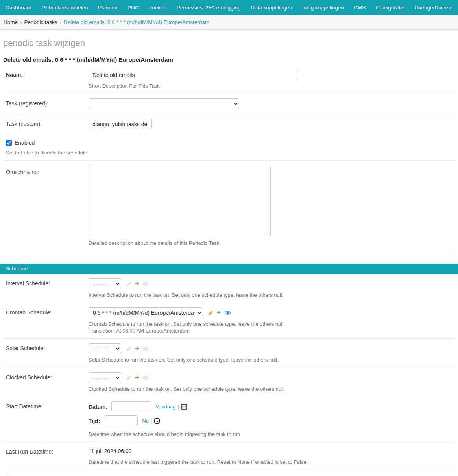 This screenshot has width=458, height=476. I want to click on naam-label: Naam:, so click(47, 79).